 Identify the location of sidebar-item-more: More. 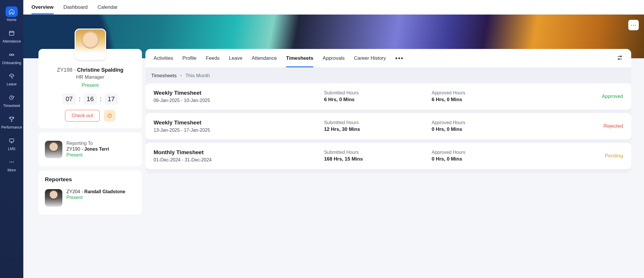
(12, 164).